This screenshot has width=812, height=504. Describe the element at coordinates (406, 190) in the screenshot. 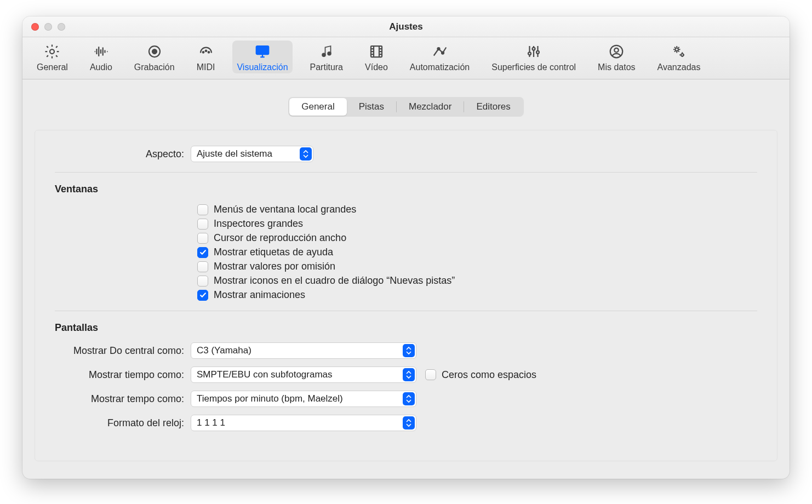

I see `windows-heading: Ventanas` at that location.